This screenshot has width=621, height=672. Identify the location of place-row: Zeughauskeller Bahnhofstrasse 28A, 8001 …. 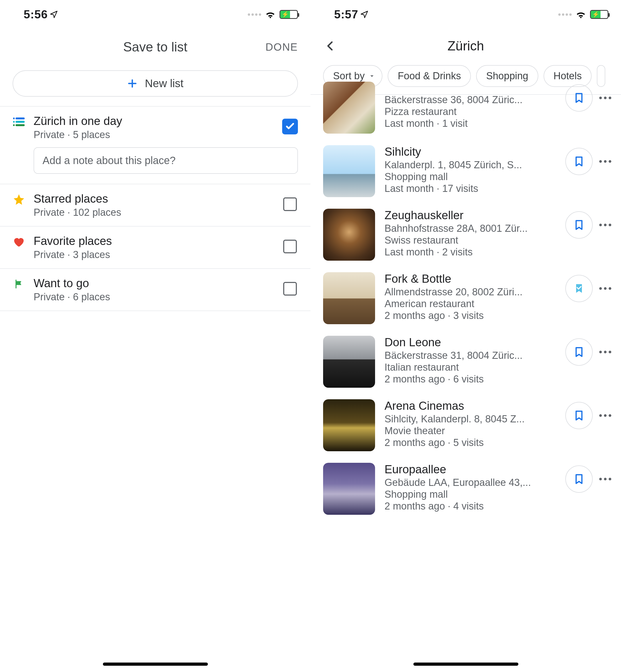
(466, 235).